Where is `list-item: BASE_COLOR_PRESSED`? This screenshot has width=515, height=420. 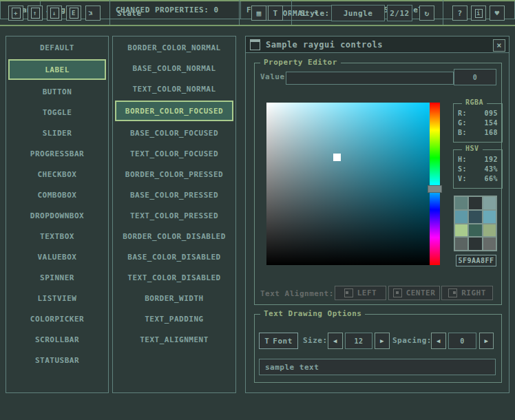 list-item: BASE_COLOR_PRESSED is located at coordinates (174, 195).